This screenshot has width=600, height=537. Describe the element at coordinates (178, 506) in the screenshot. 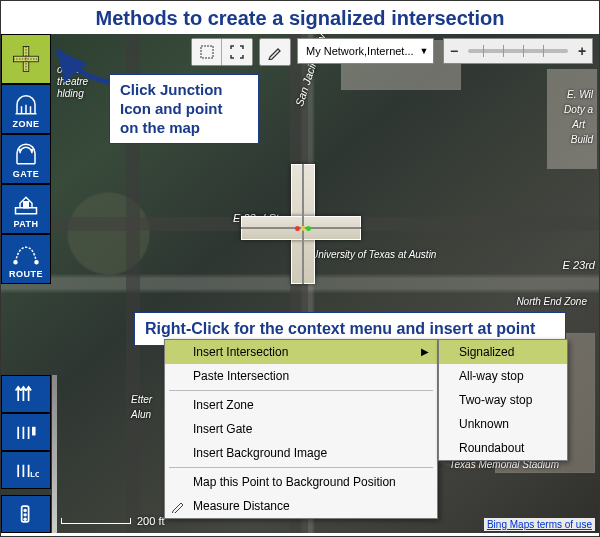

I see `pencil-icon` at that location.